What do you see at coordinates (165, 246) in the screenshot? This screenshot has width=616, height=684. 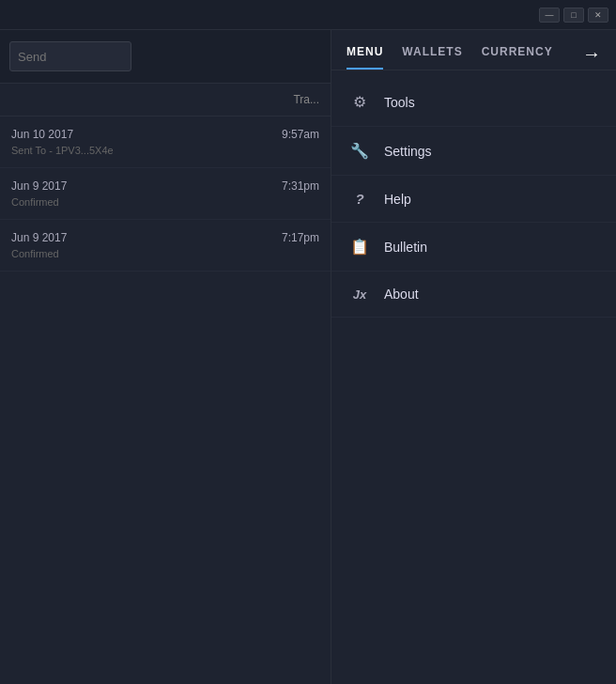 I see `table-row: Jun 9 2017 7:17pm Confirmed` at bounding box center [165, 246].